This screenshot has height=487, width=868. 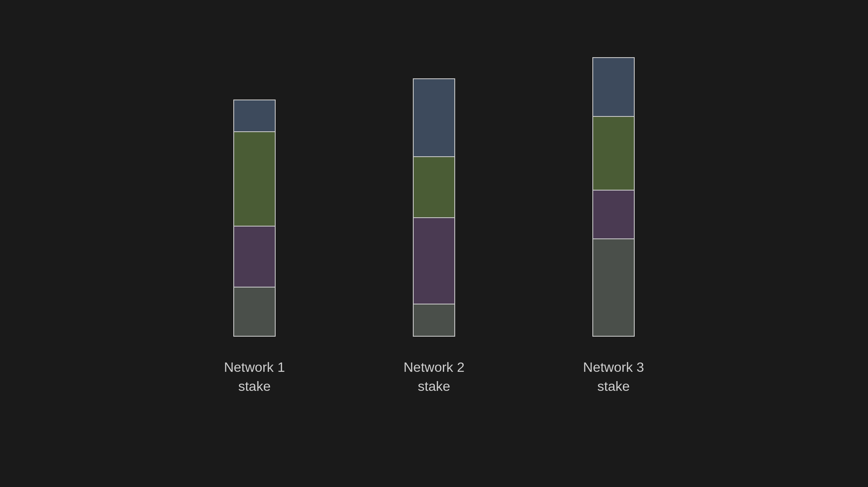 I want to click on label-network-3-line2: stake, so click(x=614, y=386).